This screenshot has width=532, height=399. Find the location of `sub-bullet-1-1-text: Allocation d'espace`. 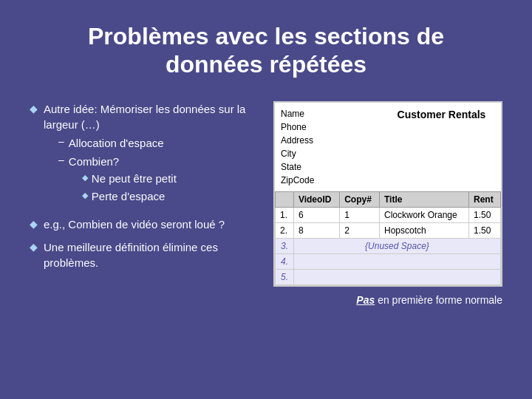

sub-bullet-1-1-text: Allocation d'espace is located at coordinates (117, 143).